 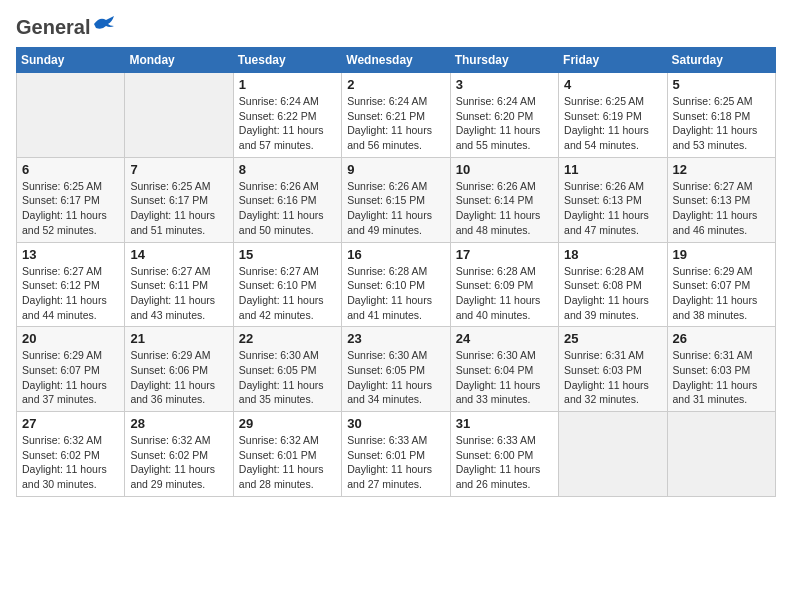 I want to click on day-number: 11, so click(x=612, y=170).